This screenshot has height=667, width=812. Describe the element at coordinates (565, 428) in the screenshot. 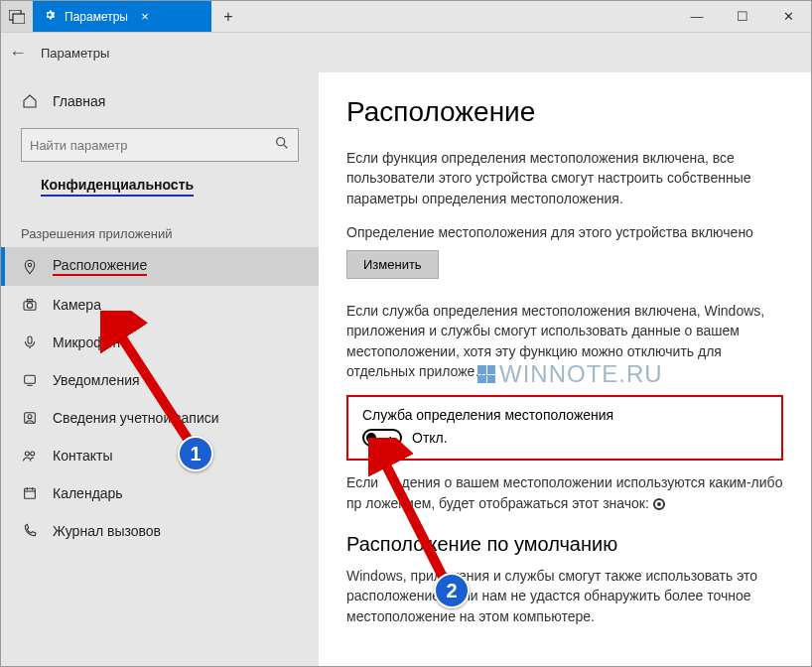

I see `location-service-toggle-box: Служба определения местоположения Откл.` at that location.